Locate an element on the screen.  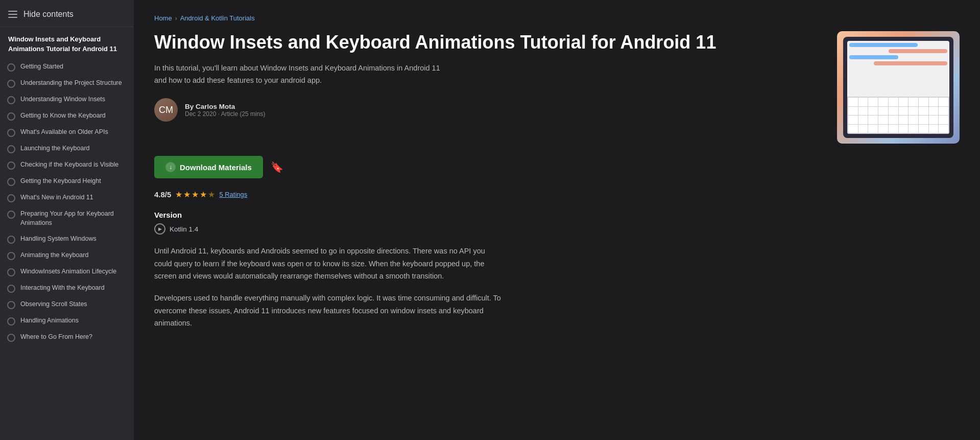
sidebar-item-label-checking-keyboard-visible: Checking if the Keyboard is Visible is located at coordinates (69, 165).